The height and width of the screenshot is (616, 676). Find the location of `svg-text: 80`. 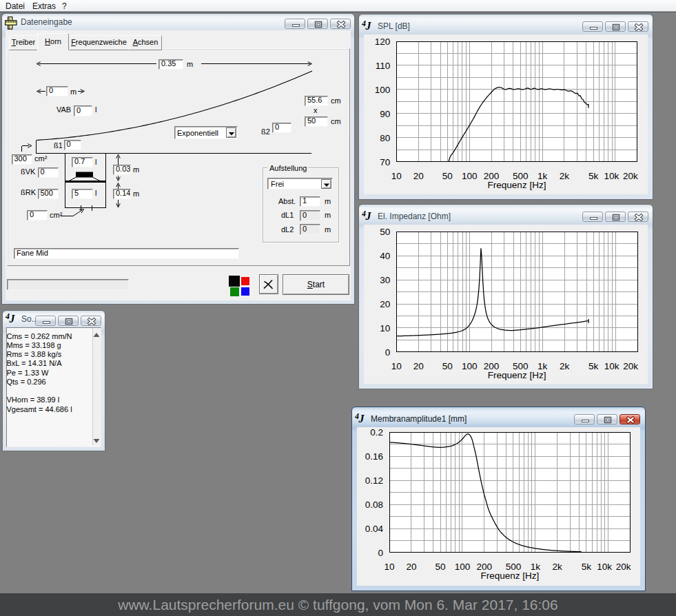

svg-text: 80 is located at coordinates (385, 138).